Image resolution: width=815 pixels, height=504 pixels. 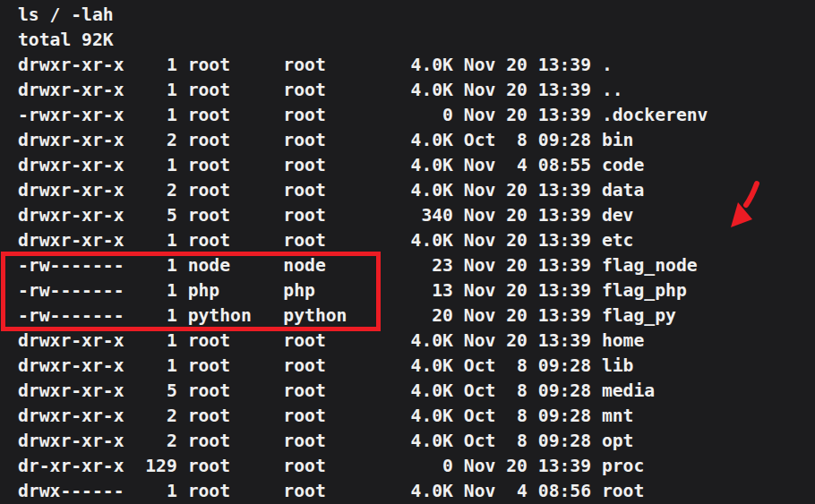 I want to click on terminal-line: drwxr-xr-x 5 root root 340 Nov 20 13:39 …, so click(x=363, y=216).